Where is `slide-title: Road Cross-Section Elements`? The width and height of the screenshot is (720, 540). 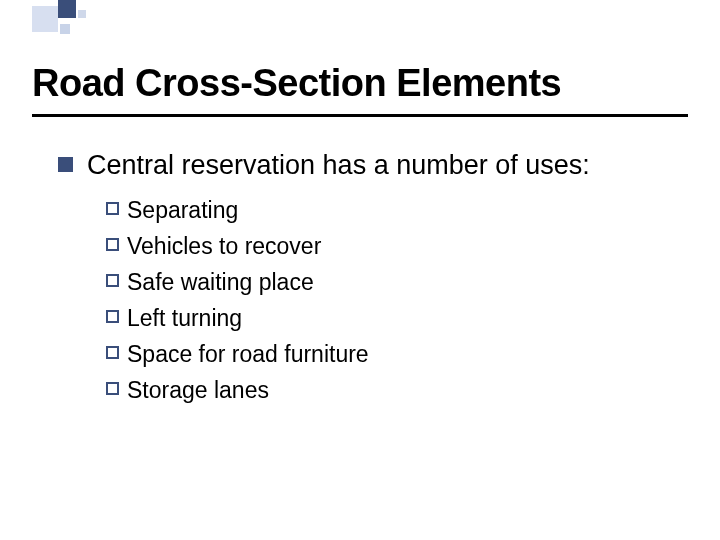 slide-title: Road Cross-Section Elements is located at coordinates (296, 84).